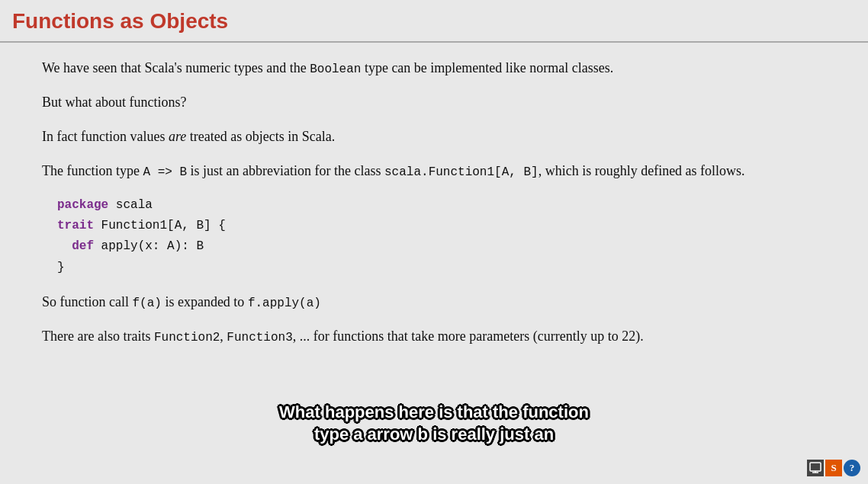 This screenshot has height=484, width=868. What do you see at coordinates (442, 226) in the screenshot?
I see `code-line-2: trait Function1[A, B] {` at bounding box center [442, 226].